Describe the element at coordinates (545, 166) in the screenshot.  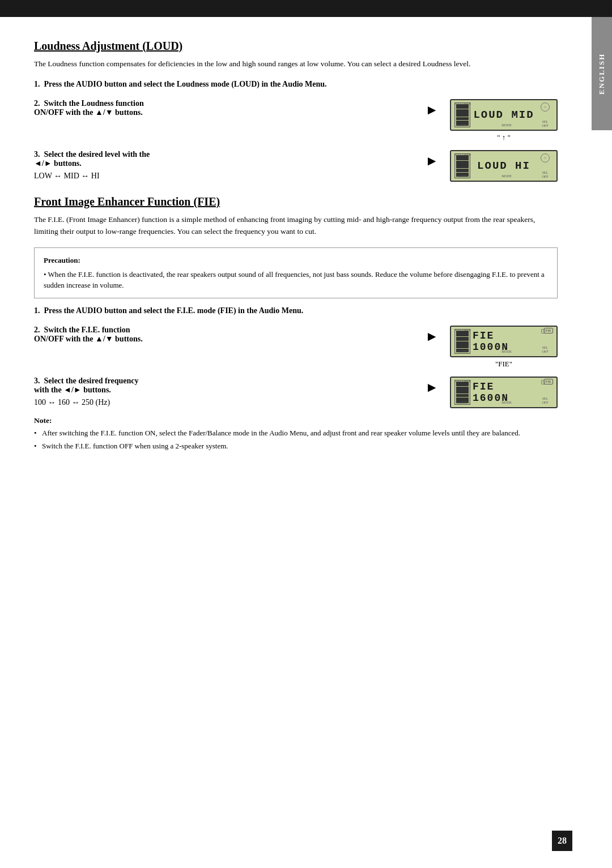
I see `lcd-right-2: ○ SELOFF` at that location.